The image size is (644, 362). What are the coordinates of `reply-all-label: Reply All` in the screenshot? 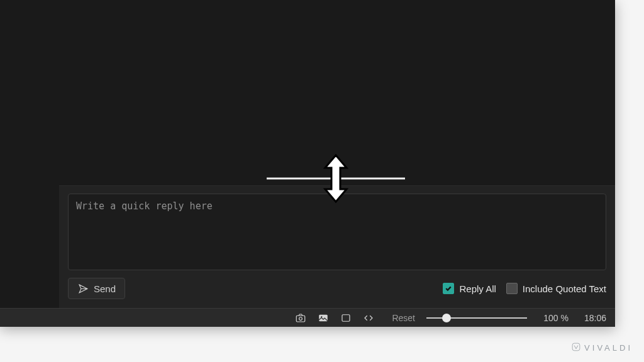 It's located at (477, 289).